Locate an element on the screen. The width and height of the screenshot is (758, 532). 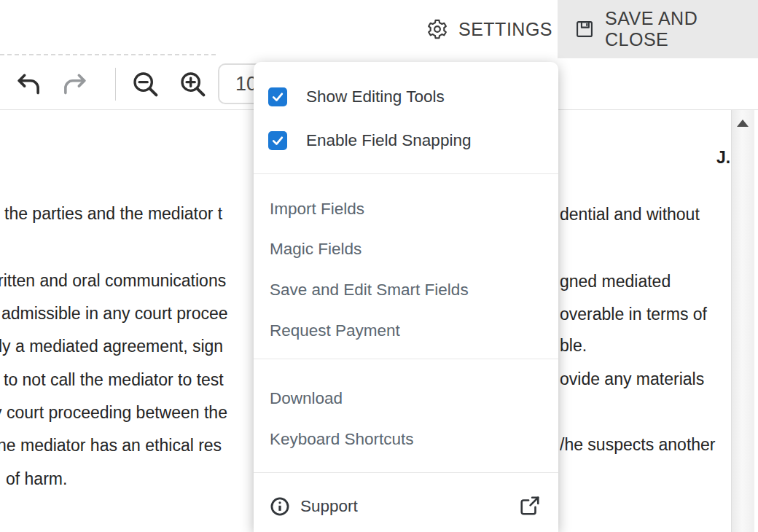
menu-item-magic-fields: Magic Fields is located at coordinates (406, 249).